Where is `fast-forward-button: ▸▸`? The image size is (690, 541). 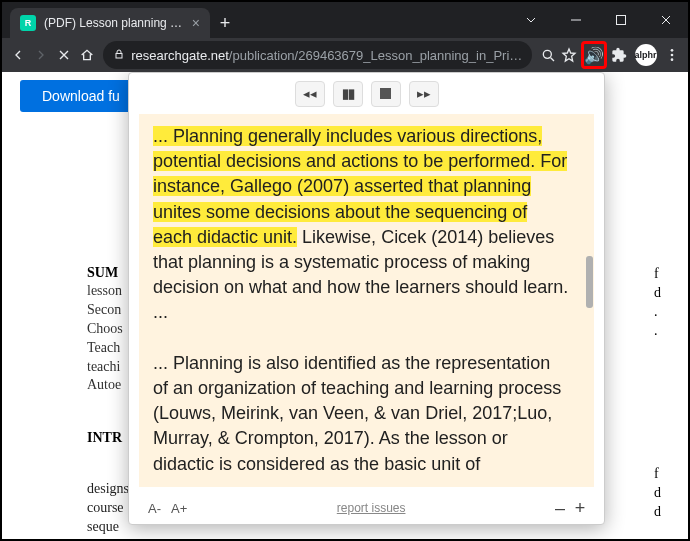
fast-forward-button: ▸▸ is located at coordinates (424, 94).